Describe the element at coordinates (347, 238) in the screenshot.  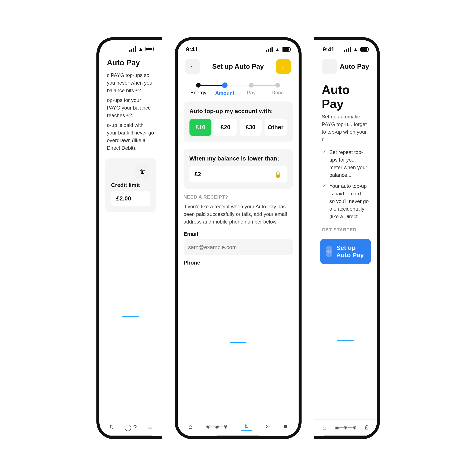
I see `right-phone: 9:41 ▲ ← Auto Pay Auto Pay Set up automa…` at that location.